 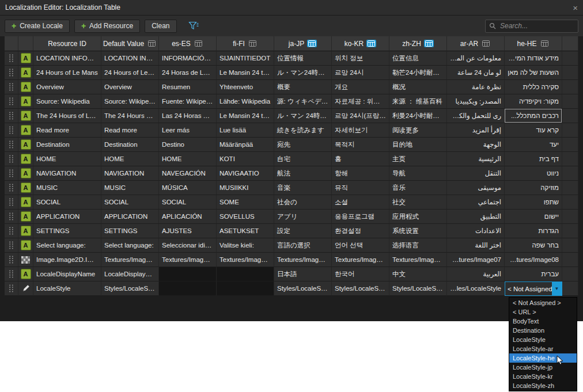 What do you see at coordinates (533, 130) in the screenshot?
I see `cell-he-he: קרא עוד` at bounding box center [533, 130].